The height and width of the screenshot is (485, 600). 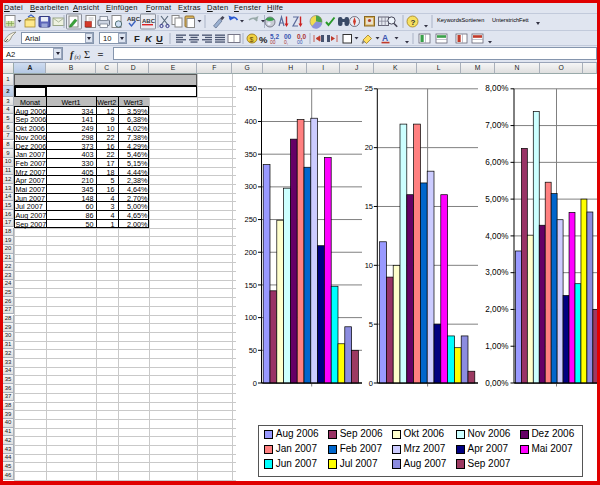 I want to click on svg-text: 400, so click(x=250, y=122).